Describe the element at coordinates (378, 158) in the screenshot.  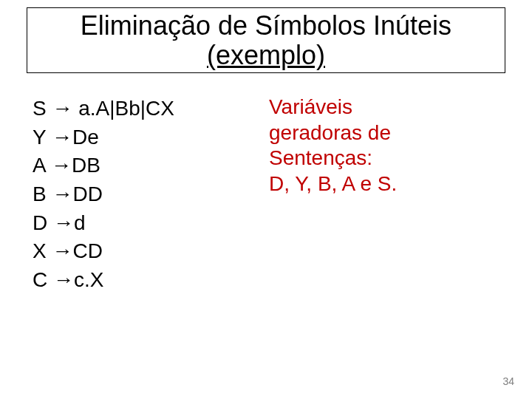
I see `note-line: Sentenças:` at that location.